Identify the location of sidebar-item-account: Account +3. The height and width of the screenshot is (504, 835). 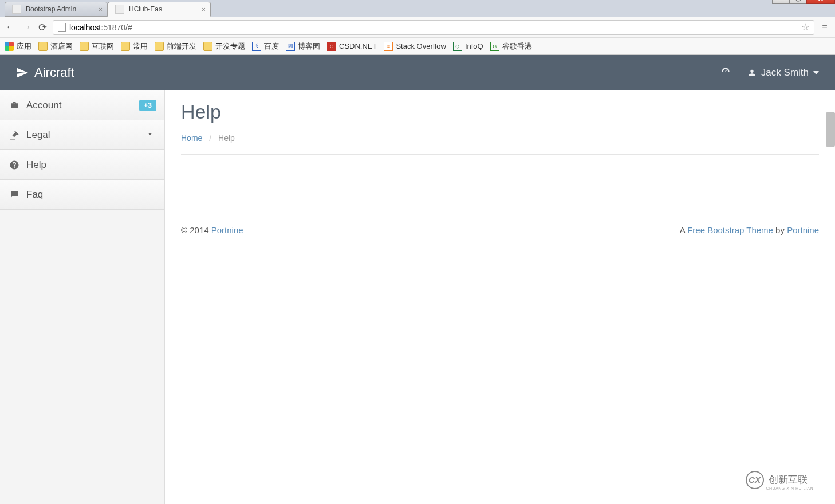
(82, 105).